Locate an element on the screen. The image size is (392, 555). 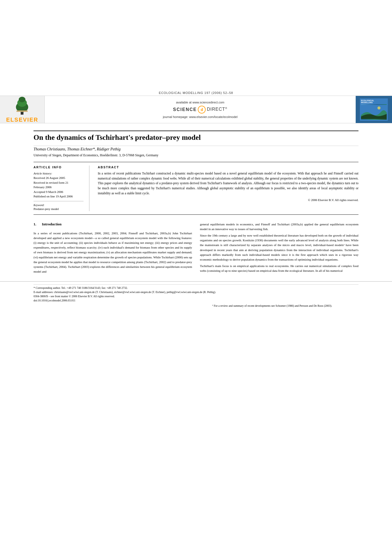
footnote-email: E-mail addresses: christiaans@vwl.wiwi.u… is located at coordinates (196, 292).